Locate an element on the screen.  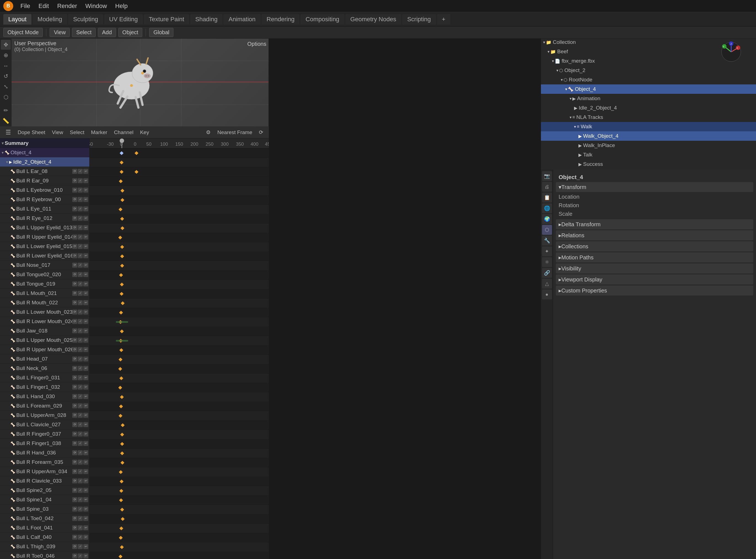
scale-tool: ⤡ is located at coordinates (6, 87).